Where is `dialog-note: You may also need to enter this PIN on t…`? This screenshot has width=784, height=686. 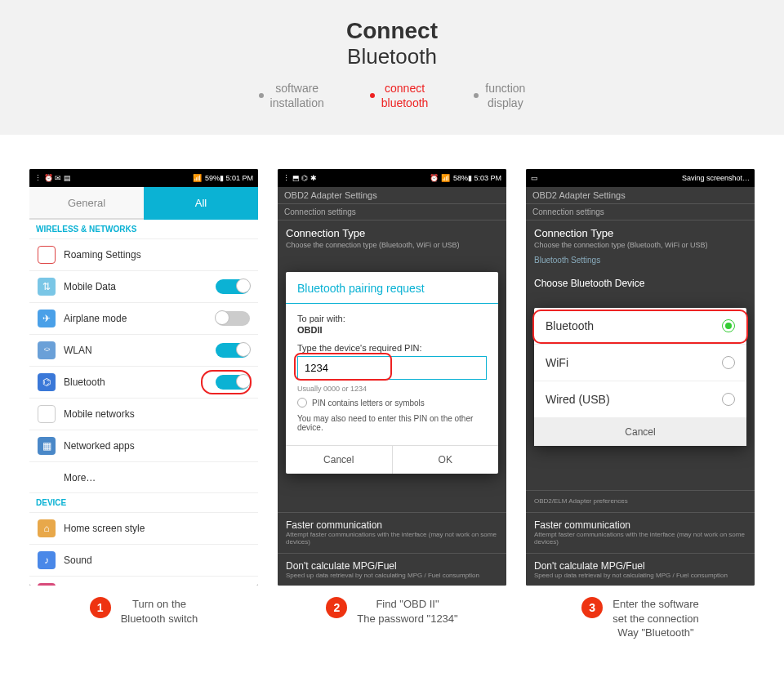 dialog-note: You may also need to enter this PIN on t… is located at coordinates (392, 423).